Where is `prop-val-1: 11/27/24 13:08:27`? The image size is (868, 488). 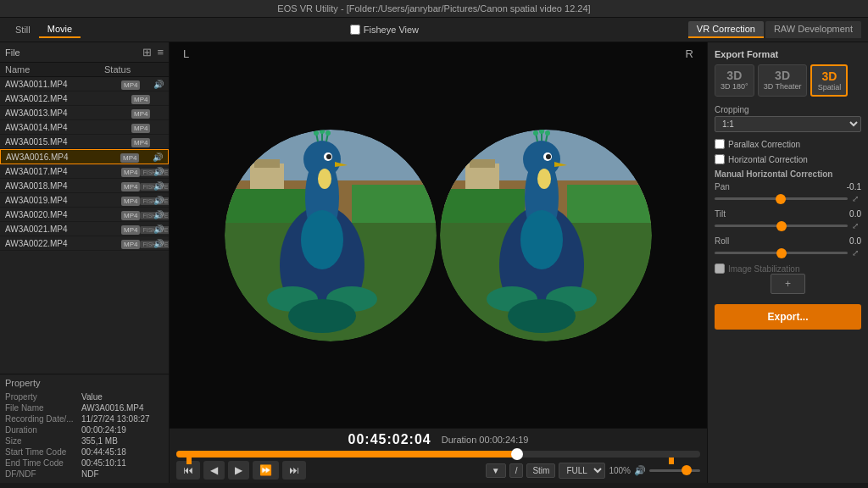 prop-val-1: 11/27/24 13:08:27 is located at coordinates (122, 419).